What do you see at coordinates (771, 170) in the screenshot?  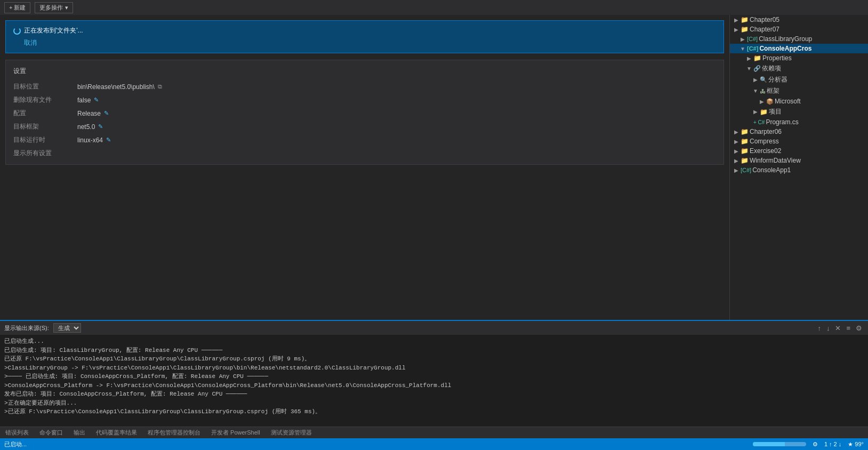 I see `tree-label-consoleapp1: ConsoleApp1` at bounding box center [771, 170].